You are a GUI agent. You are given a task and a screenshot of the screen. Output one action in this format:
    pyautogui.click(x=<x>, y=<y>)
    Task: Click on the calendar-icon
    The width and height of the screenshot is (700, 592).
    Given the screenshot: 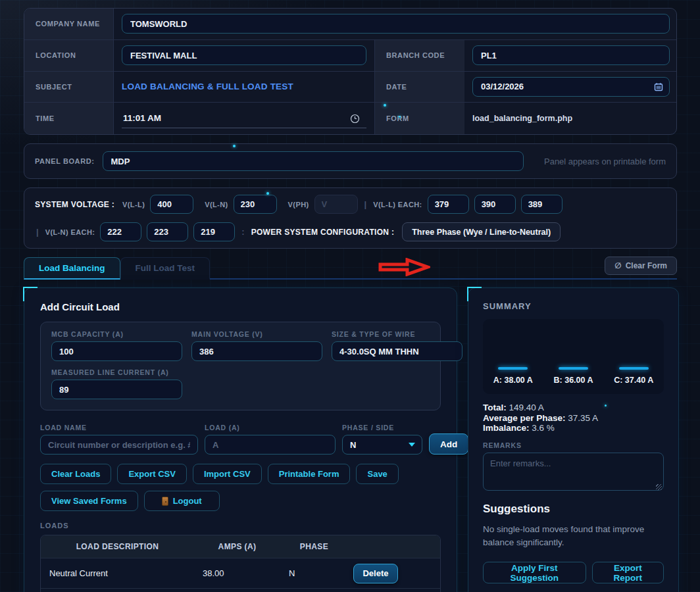 What is the action you would take?
    pyautogui.click(x=659, y=87)
    